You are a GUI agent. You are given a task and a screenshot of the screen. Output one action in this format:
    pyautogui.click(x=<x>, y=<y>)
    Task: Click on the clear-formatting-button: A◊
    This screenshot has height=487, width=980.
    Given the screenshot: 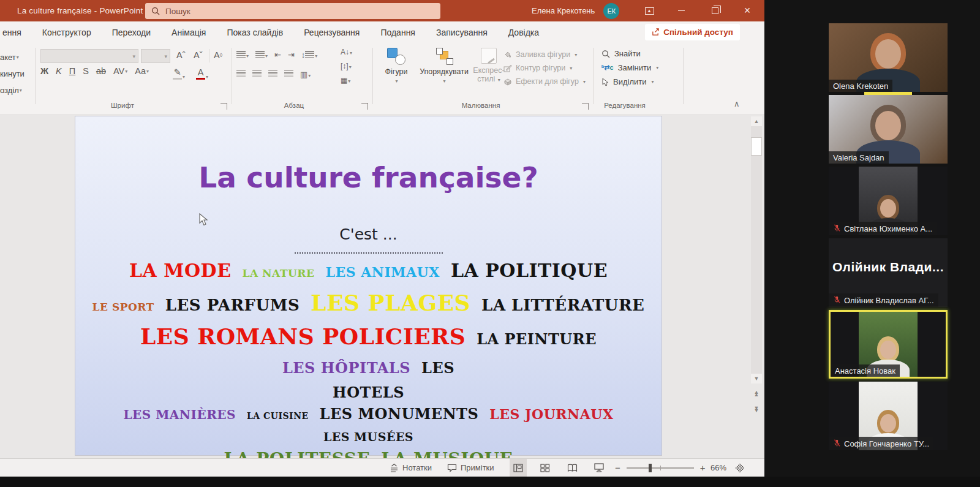 What is the action you would take?
    pyautogui.click(x=218, y=55)
    